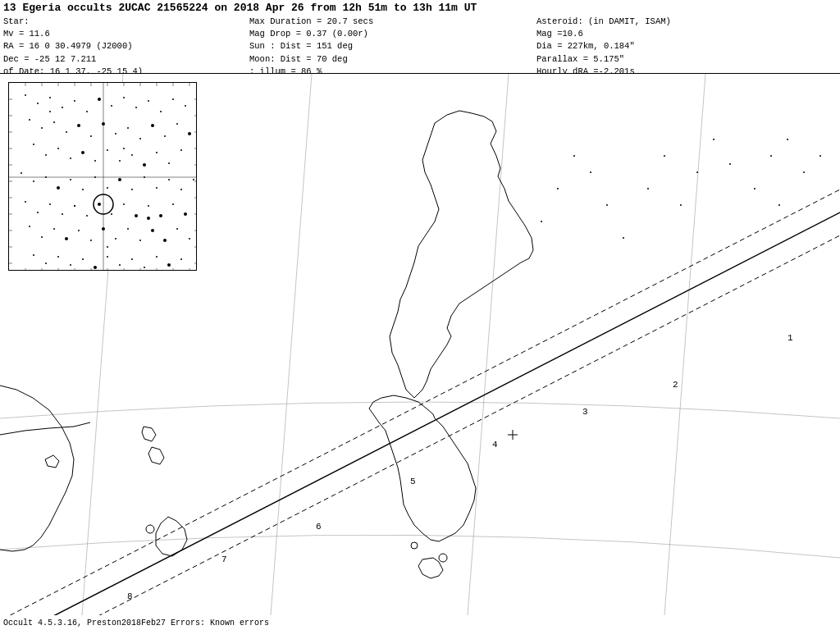  I want to click on inset-map, so click(103, 176).